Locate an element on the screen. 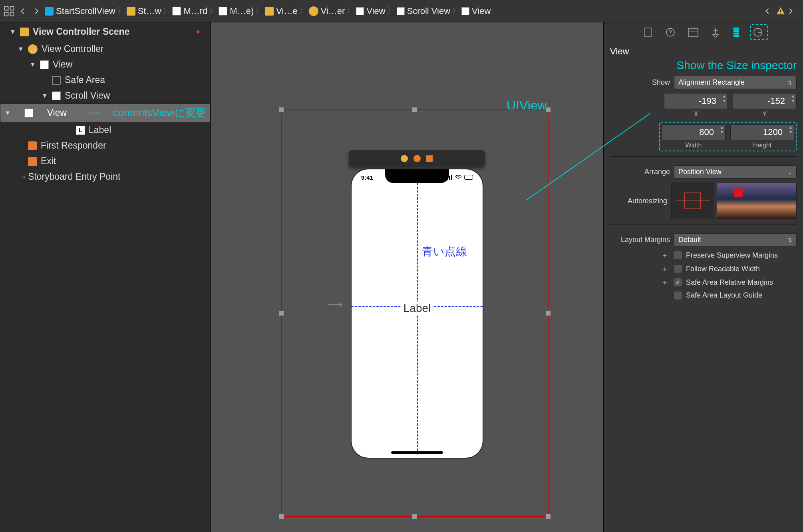  safe-area-icon is located at coordinates (56, 80).